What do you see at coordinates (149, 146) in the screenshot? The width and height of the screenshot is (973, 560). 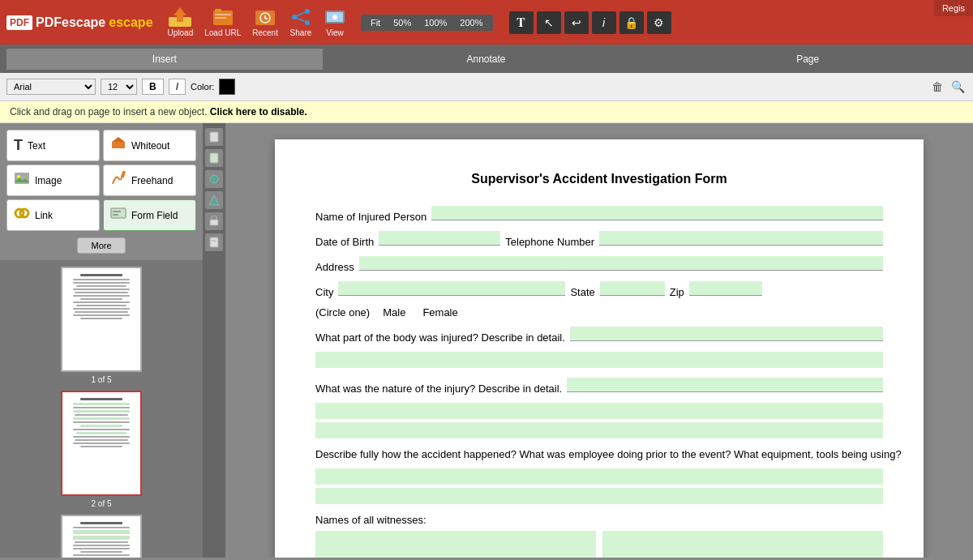 I see `tool-whiteout: Whiteout` at bounding box center [149, 146].